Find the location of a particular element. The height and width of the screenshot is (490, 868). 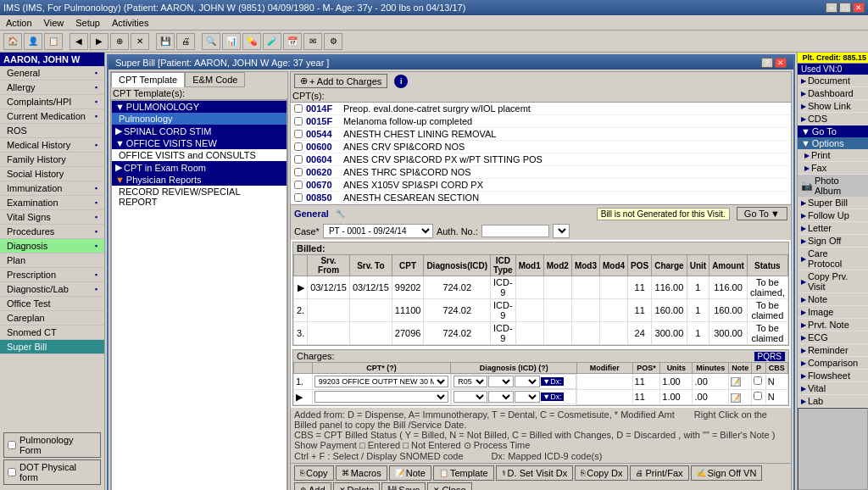

toolbar-btn-8: 💾 is located at coordinates (165, 42).